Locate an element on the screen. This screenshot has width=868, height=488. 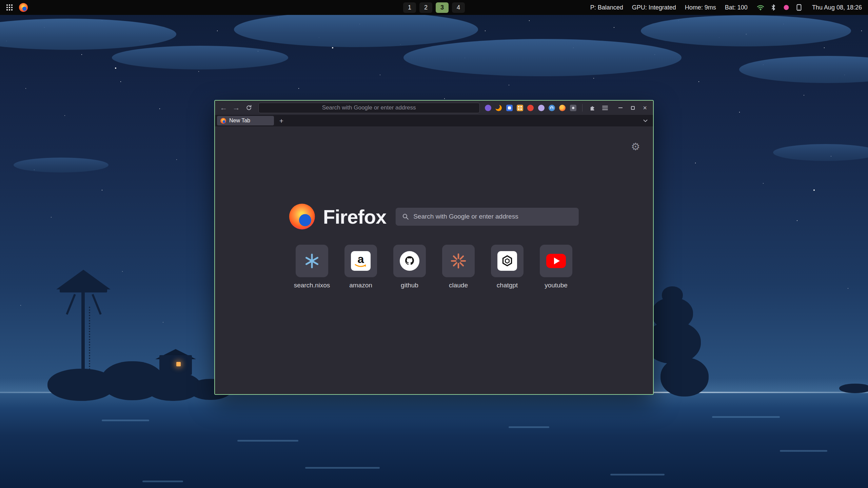
firefox-wordmark: Firefox is located at coordinates (355, 217).